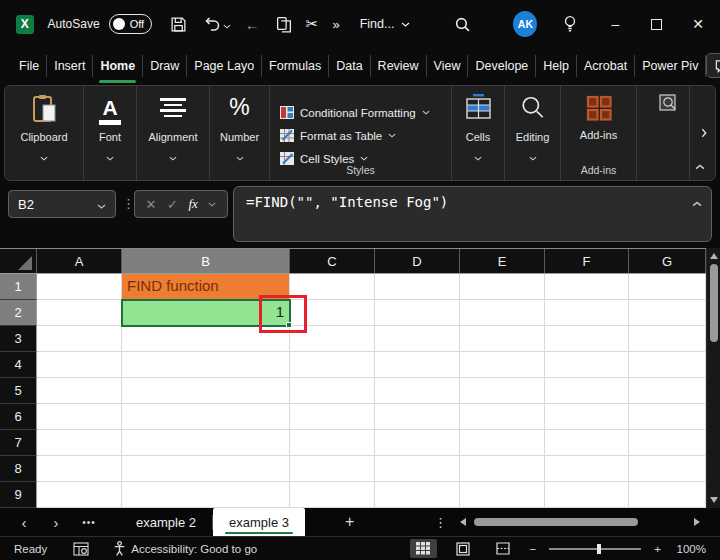  Describe the element at coordinates (81, 549) in the screenshot. I see `macro-record-button` at that location.